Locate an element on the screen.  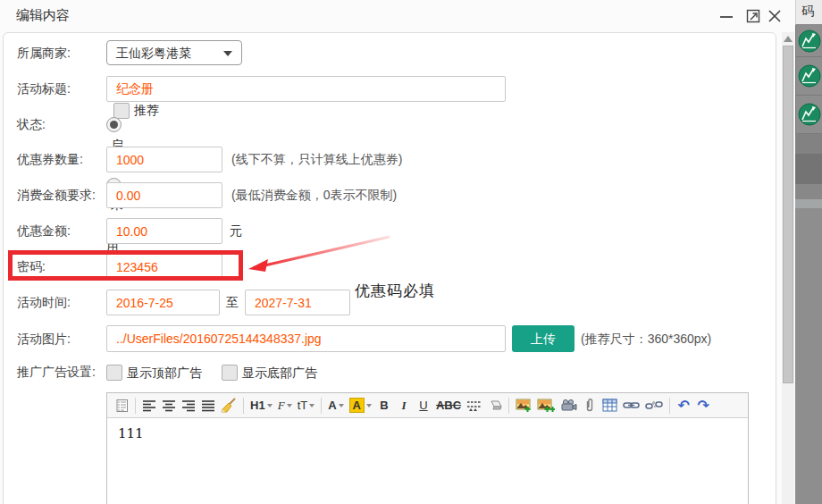
status-radio-enabled is located at coordinates (114, 125).